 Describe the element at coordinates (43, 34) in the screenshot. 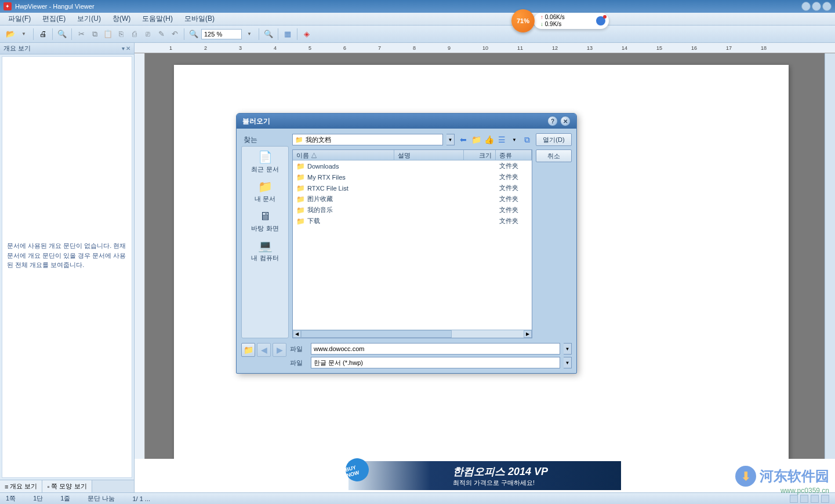

I see `print-icon: 🖨` at that location.